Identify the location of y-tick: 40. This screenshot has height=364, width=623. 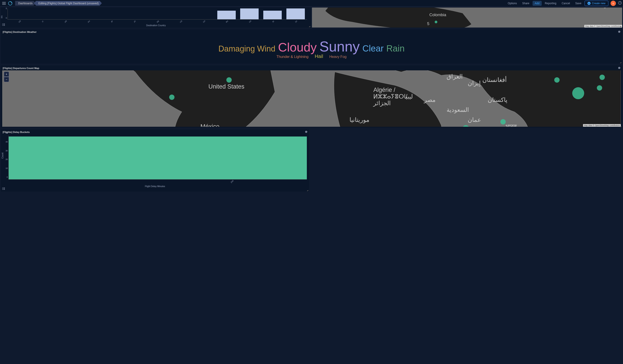
(6, 142).